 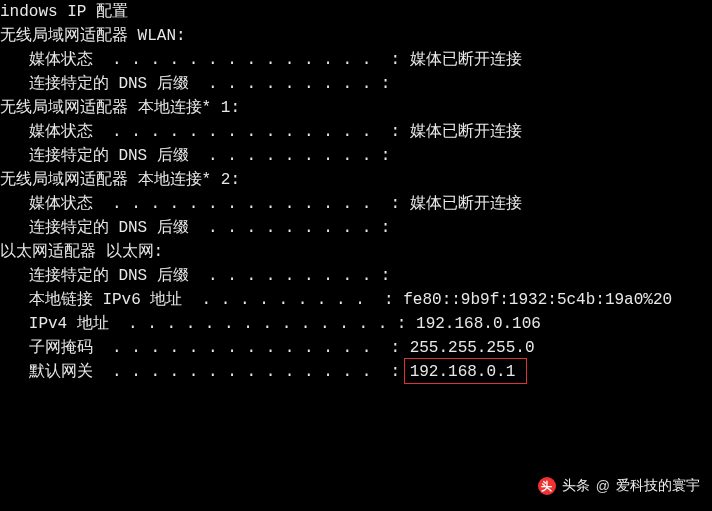 What do you see at coordinates (356, 300) in the screenshot?
I see `adapter-row: 本地链接 IPv6 地址 . . . . . . . . . : fe80::9…` at bounding box center [356, 300].